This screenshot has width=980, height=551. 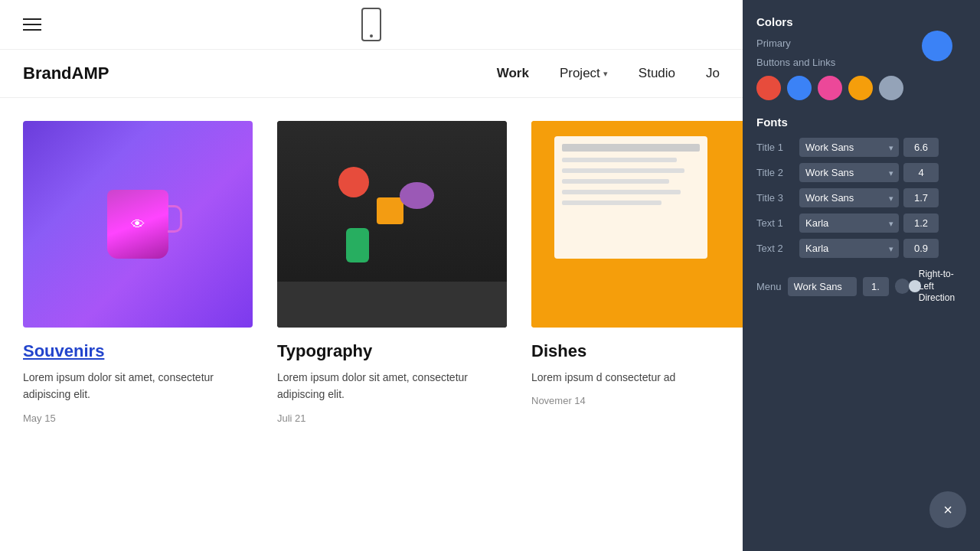 What do you see at coordinates (513, 73) in the screenshot?
I see `nav-link-work: Work` at bounding box center [513, 73].